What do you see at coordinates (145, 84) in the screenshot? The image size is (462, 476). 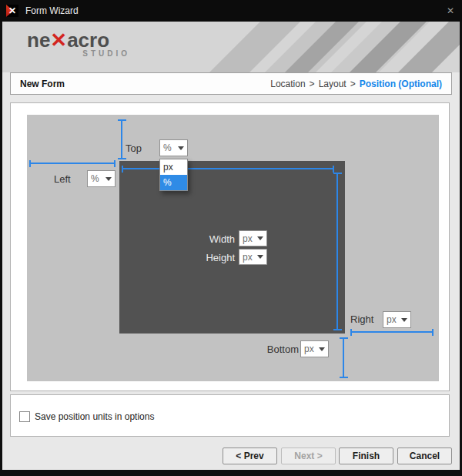 I see `page-title: New Form` at bounding box center [145, 84].